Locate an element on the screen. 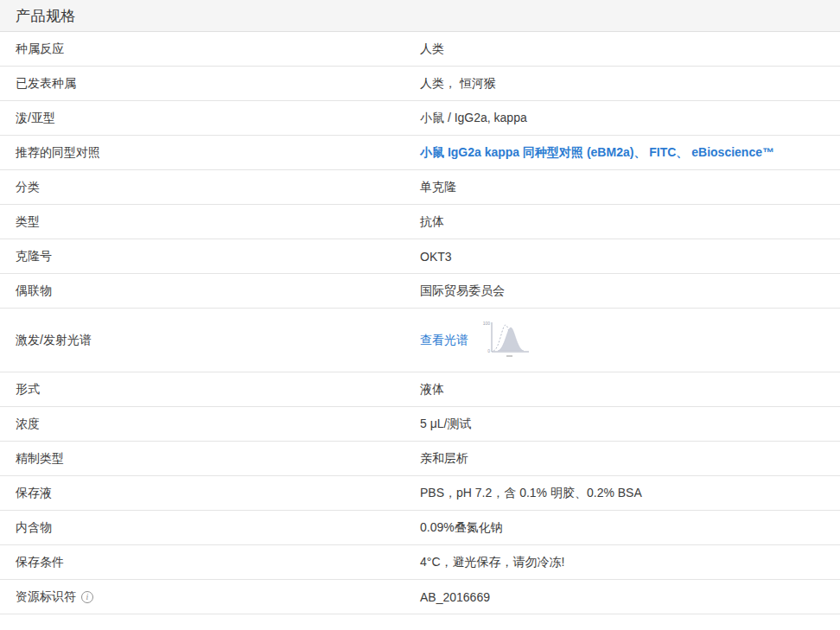  spec-label: 分类 is located at coordinates (210, 188).